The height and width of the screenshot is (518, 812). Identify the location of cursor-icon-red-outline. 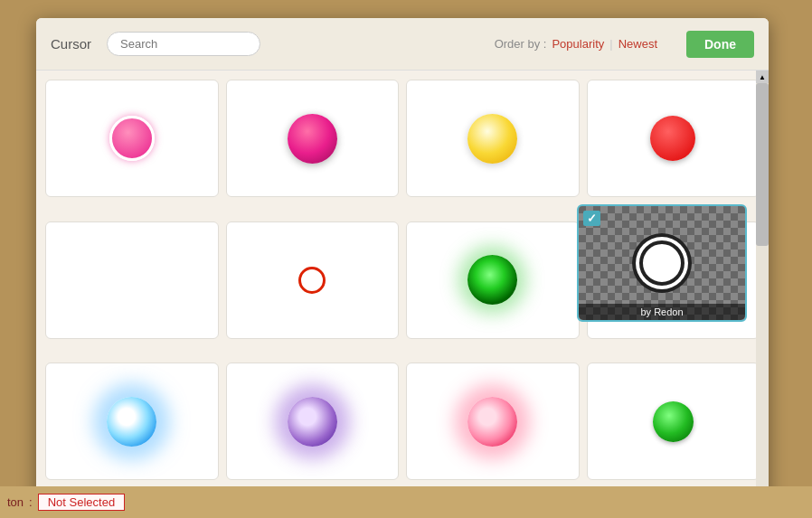
(312, 280).